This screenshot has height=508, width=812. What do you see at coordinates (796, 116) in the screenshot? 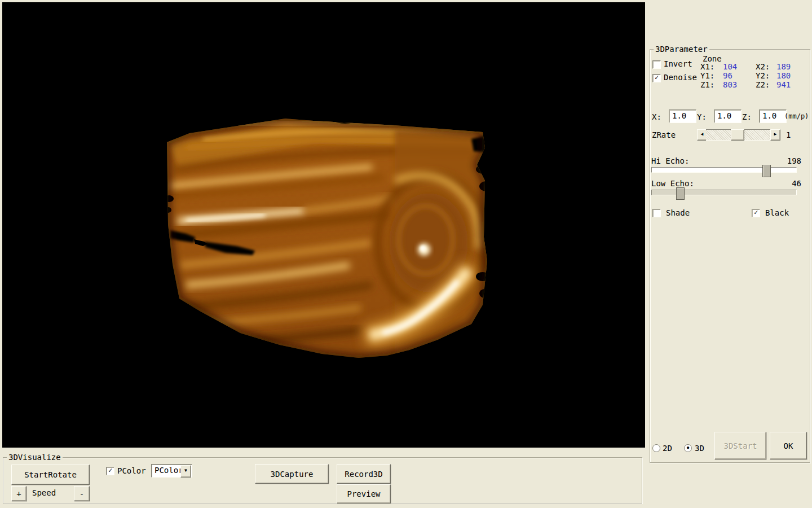
I see `scale-unit-label: (mm/p)` at bounding box center [796, 116].